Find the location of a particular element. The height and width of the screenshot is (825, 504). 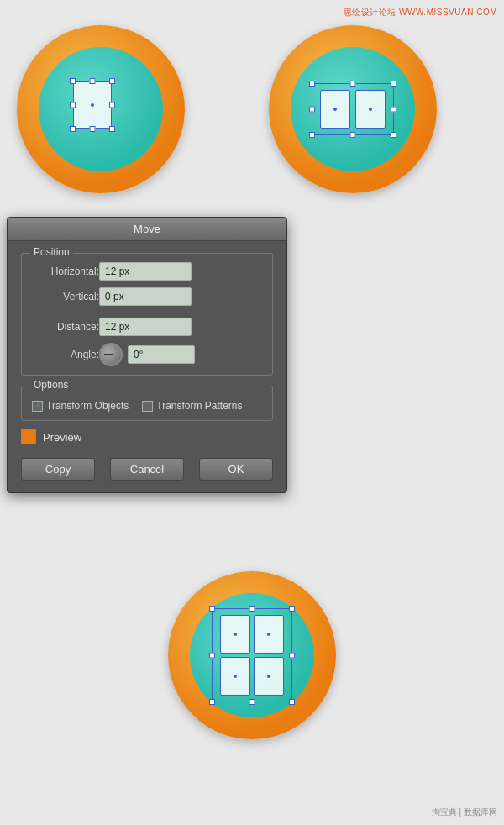

horizontal-label: Horizontal: is located at coordinates (66, 271).